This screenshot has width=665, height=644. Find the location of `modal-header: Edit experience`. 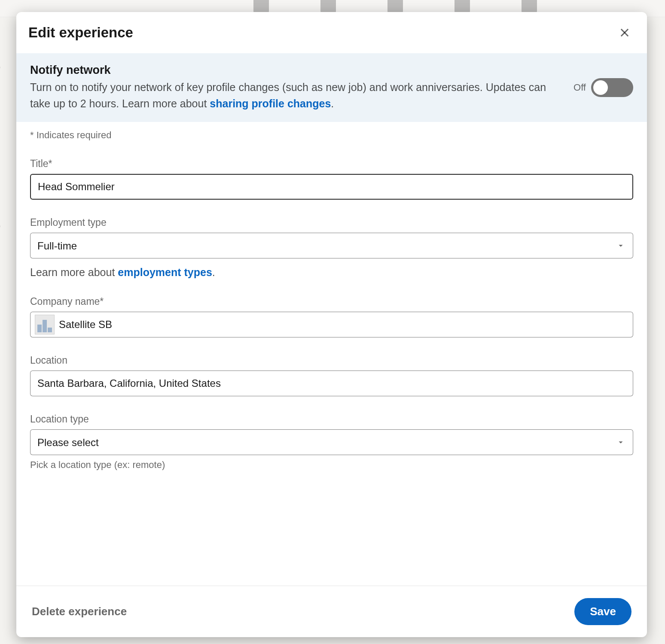

modal-header: Edit experience is located at coordinates (332, 33).